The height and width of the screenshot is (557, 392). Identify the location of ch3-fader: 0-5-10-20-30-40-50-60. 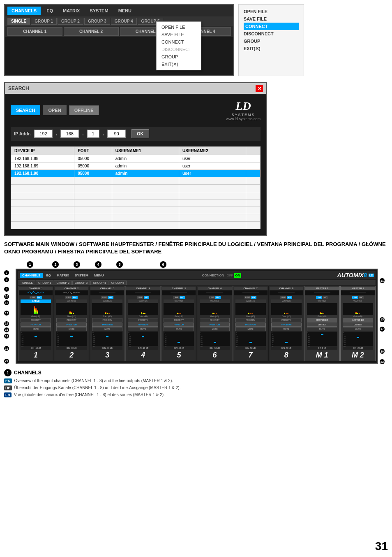
(107, 339).